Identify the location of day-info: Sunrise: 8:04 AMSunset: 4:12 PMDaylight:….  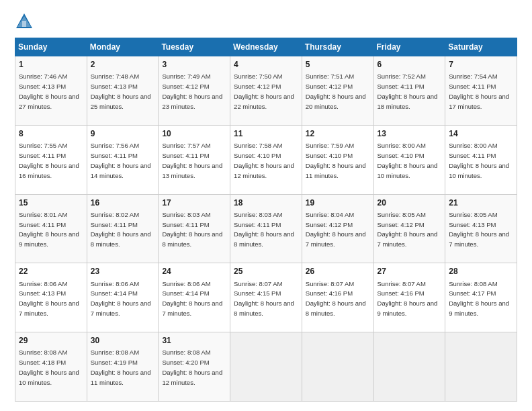
(336, 230).